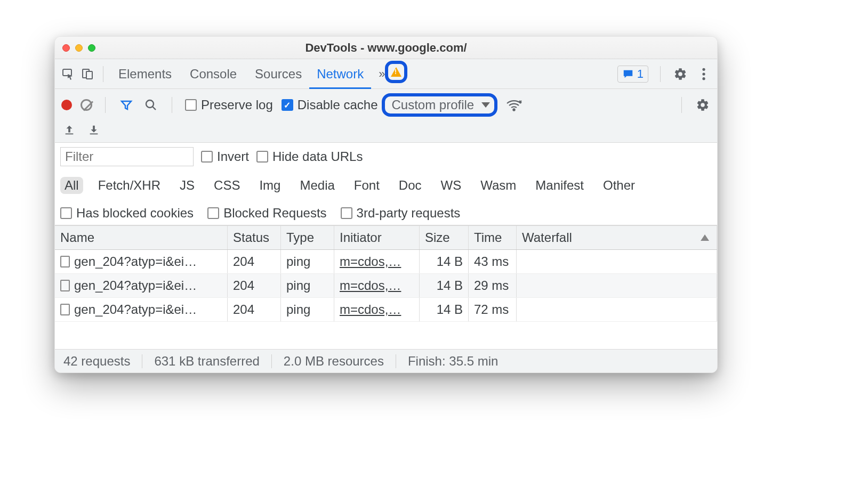 The width and height of the screenshot is (868, 503). I want to click on type-filter-other: Other, so click(619, 185).